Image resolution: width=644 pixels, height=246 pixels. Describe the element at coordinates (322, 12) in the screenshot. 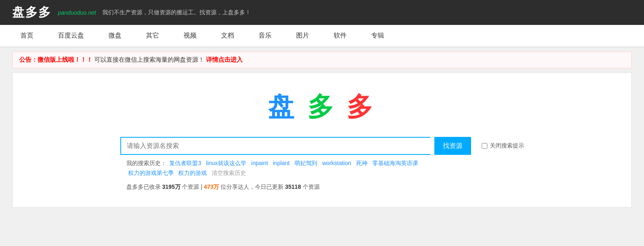

I see `header: 盘多多 panduoduo.net 我们不生产资源，只做资源的搬运工。找资源，上…` at that location.